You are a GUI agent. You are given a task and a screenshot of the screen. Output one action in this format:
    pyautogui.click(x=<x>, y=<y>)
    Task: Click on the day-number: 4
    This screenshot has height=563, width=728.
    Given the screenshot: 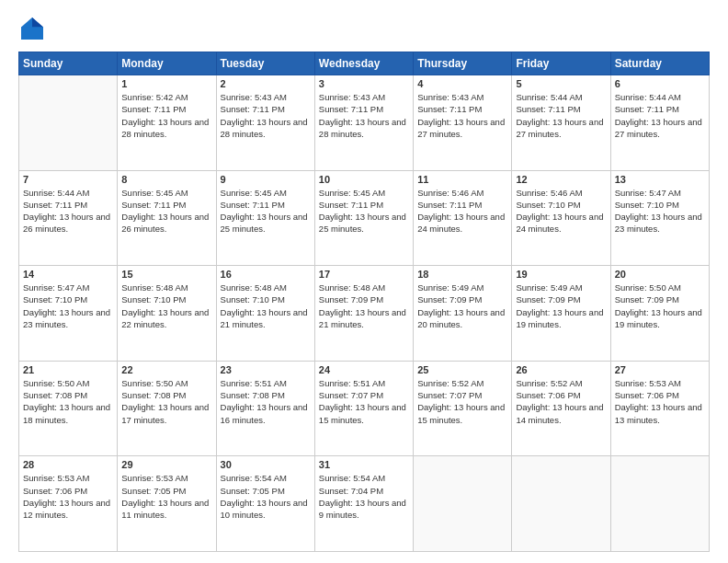 What is the action you would take?
    pyautogui.click(x=462, y=84)
    